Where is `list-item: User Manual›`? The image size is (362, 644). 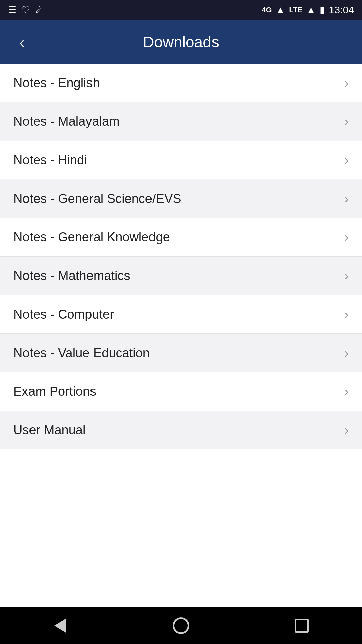
list-item: User Manual› is located at coordinates (181, 430).